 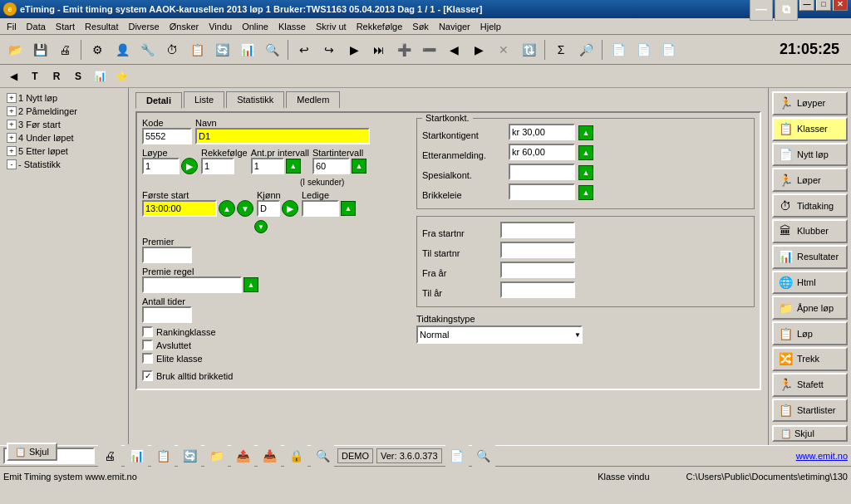 I want to click on tb-btn7: 🔄, so click(x=222, y=50).